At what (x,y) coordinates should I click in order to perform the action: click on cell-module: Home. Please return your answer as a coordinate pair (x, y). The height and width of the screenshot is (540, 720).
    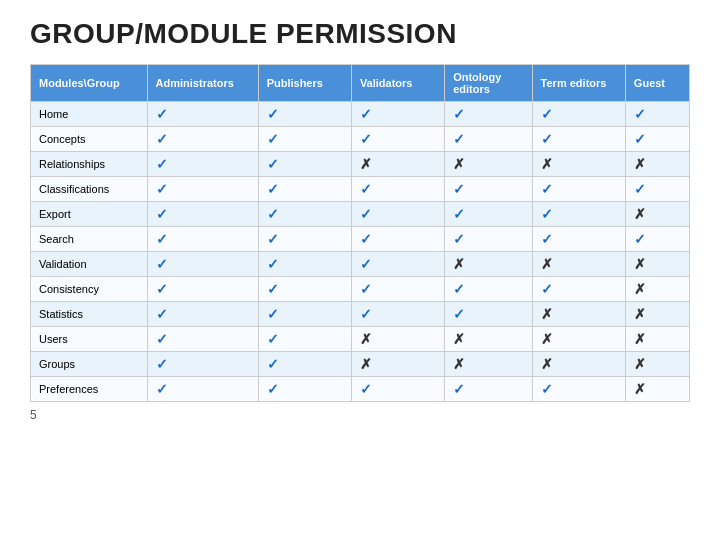
    Looking at the image, I should click on (90, 114).